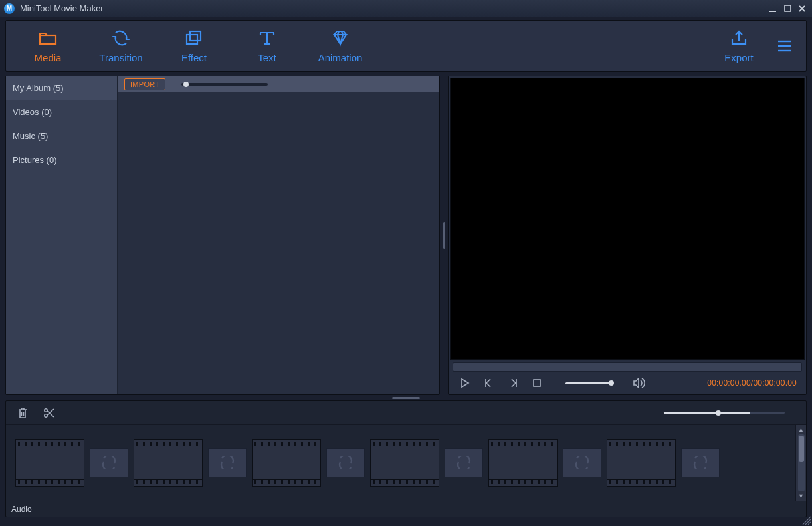  What do you see at coordinates (785, 46) in the screenshot?
I see `hamburger-icon` at bounding box center [785, 46].